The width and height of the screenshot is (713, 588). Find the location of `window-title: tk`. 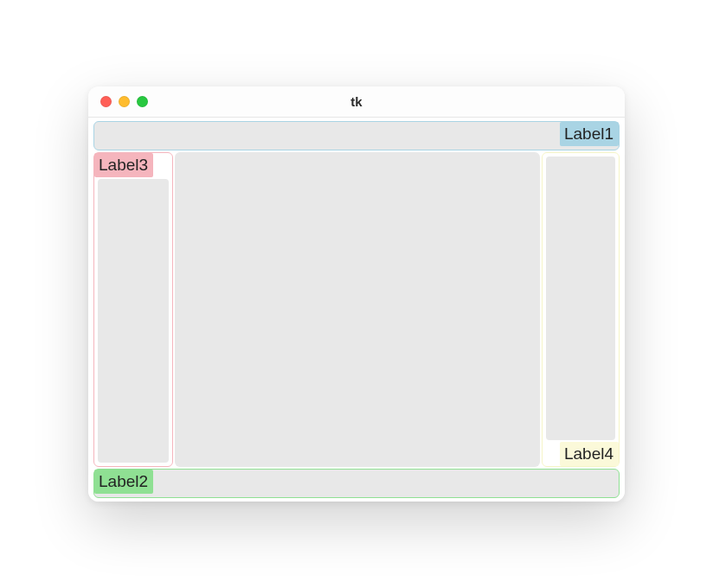

window-title: tk is located at coordinates (356, 102).